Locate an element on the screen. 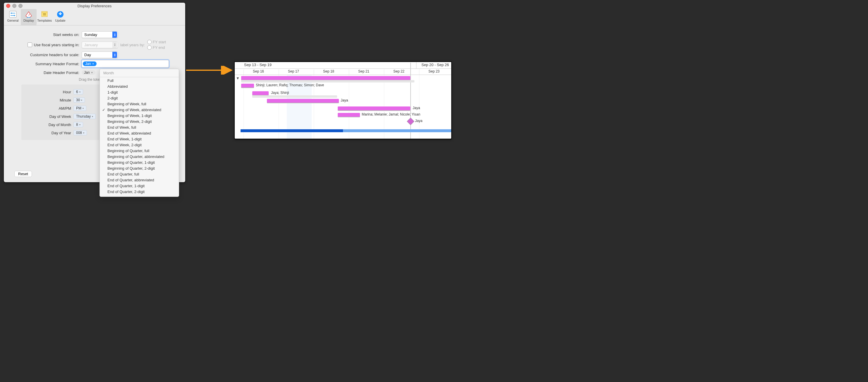  minute-label: Minute is located at coordinates (47, 100).